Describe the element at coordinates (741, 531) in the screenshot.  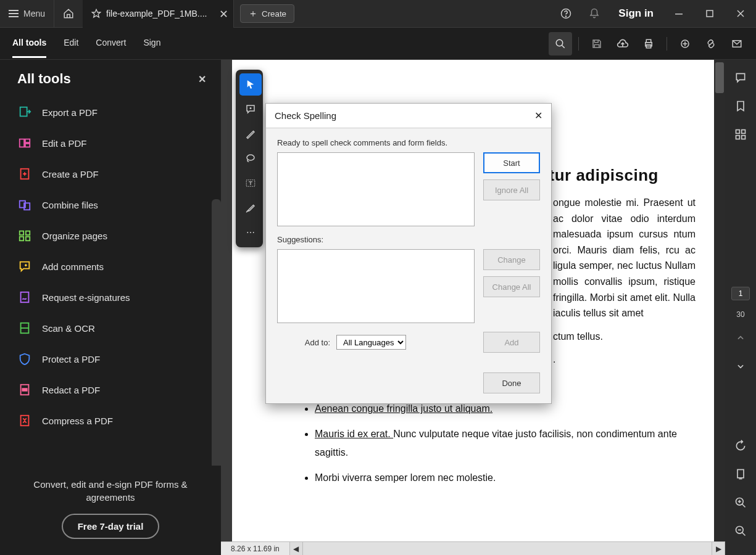
I see `zoom-out-button` at that location.